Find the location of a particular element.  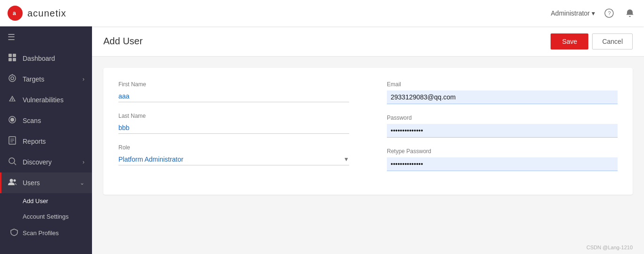

discovery-icon is located at coordinates (12, 162).